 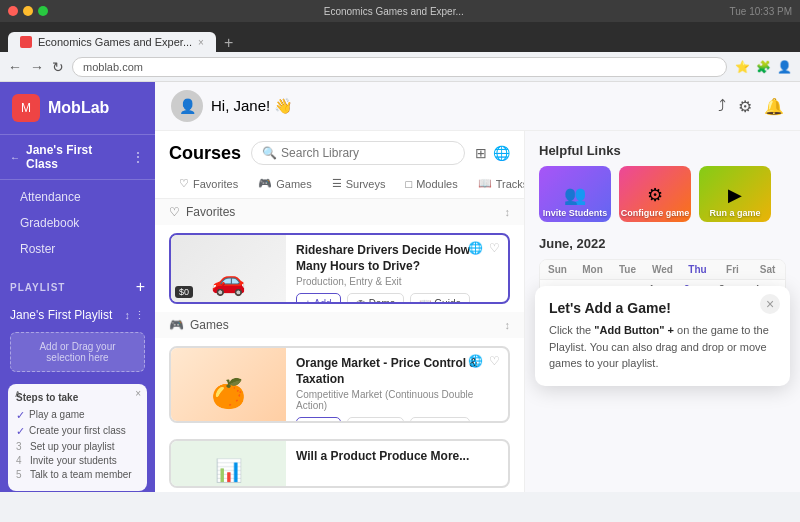 What do you see at coordinates (72, 446) in the screenshot?
I see `step-3-label: Set up your playlist` at bounding box center [72, 446].